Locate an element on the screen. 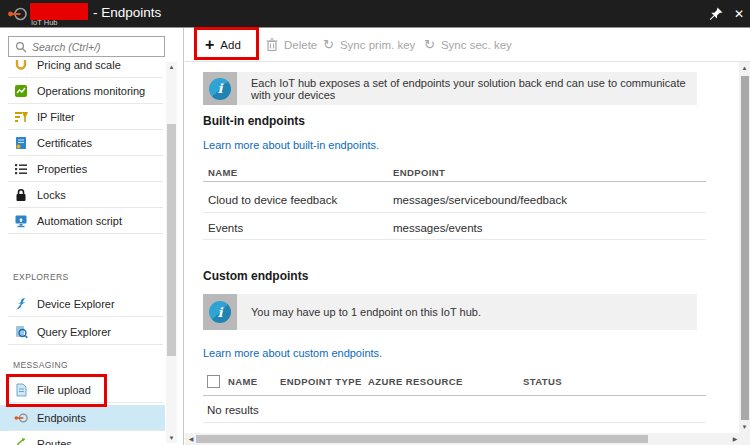  endpoint-value: messages/events is located at coordinates (438, 228).